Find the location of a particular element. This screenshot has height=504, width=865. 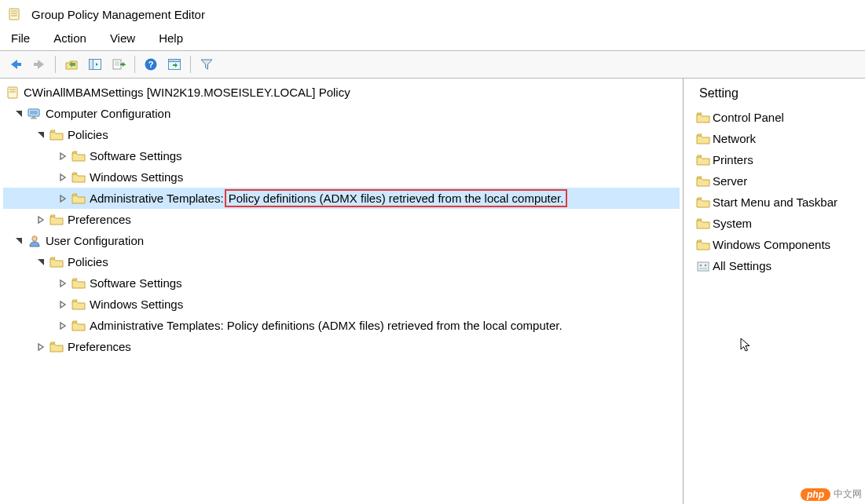

setting-windows-components: Windows Components is located at coordinates (775, 245).